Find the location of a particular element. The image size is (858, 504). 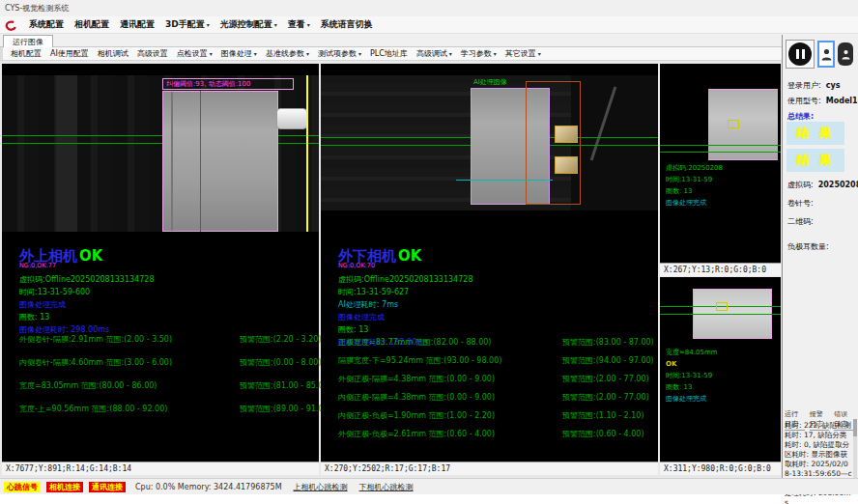

measurement-row: 内侧正极-负极=1.90mm 范围:(1.00 - 2.20)预警范围:(1.1… is located at coordinates (497, 415).